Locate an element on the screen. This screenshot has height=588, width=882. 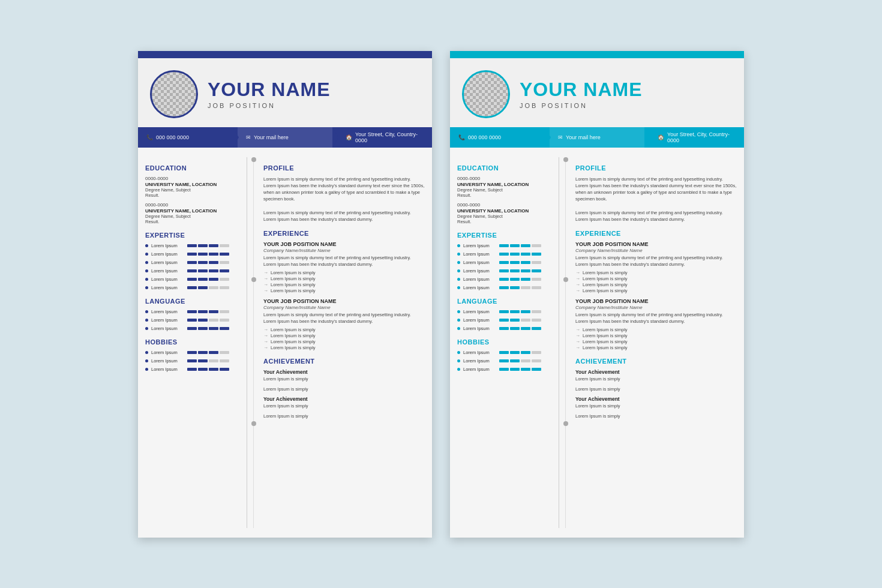
achievement-item: Your AchievementLorem Ipsum is simplyLor… is located at coordinates (344, 408).